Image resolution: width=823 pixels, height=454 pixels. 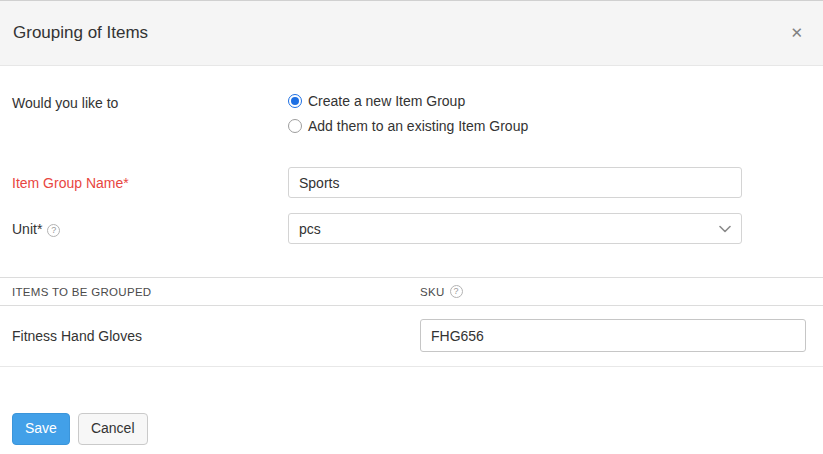 I want to click on item-group-name-label: Item Group Name*, so click(x=150, y=183).